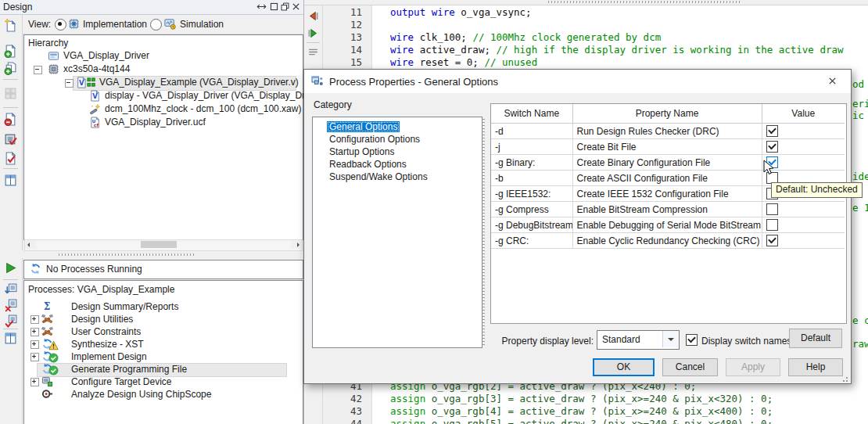  I want to click on default-button: Default, so click(816, 338).